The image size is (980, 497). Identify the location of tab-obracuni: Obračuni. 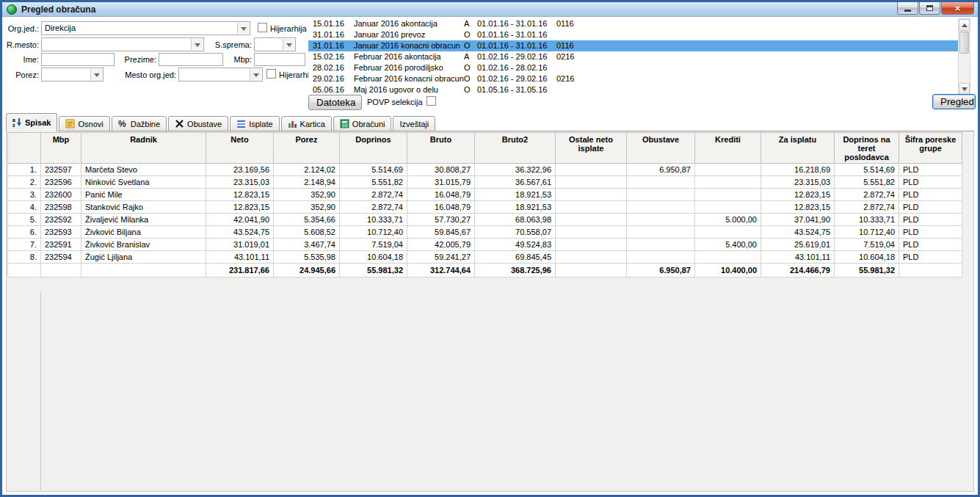
(363, 123).